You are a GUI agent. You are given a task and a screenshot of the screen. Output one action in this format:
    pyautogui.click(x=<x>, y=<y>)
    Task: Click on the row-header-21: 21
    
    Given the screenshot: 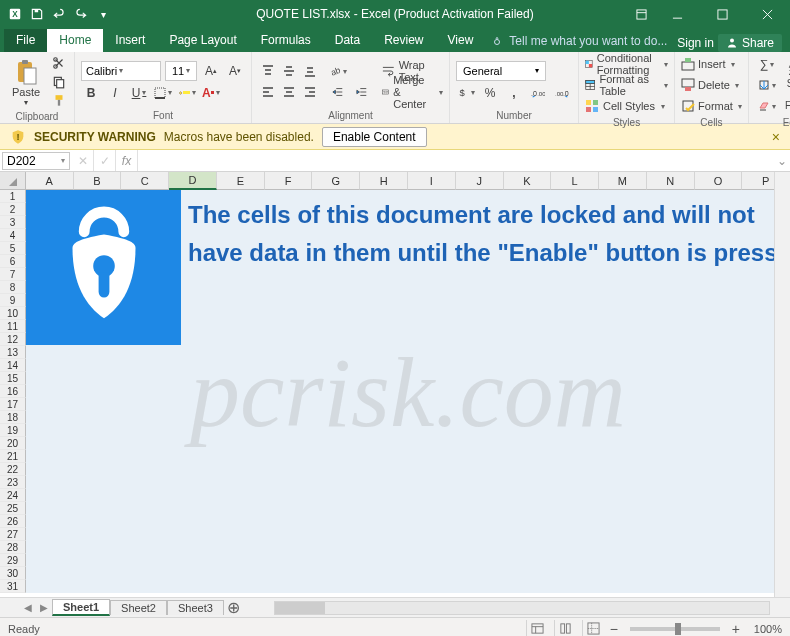 What is the action you would take?
    pyautogui.click(x=13, y=456)
    